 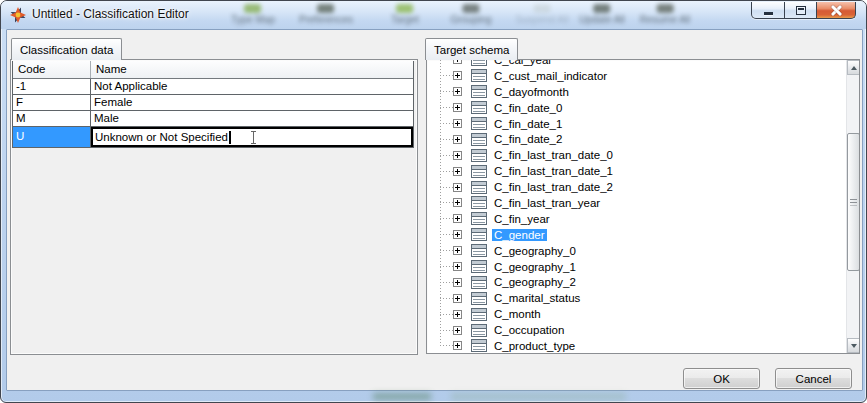 What do you see at coordinates (52, 86) in the screenshot?
I see `code-cell: -1` at bounding box center [52, 86].